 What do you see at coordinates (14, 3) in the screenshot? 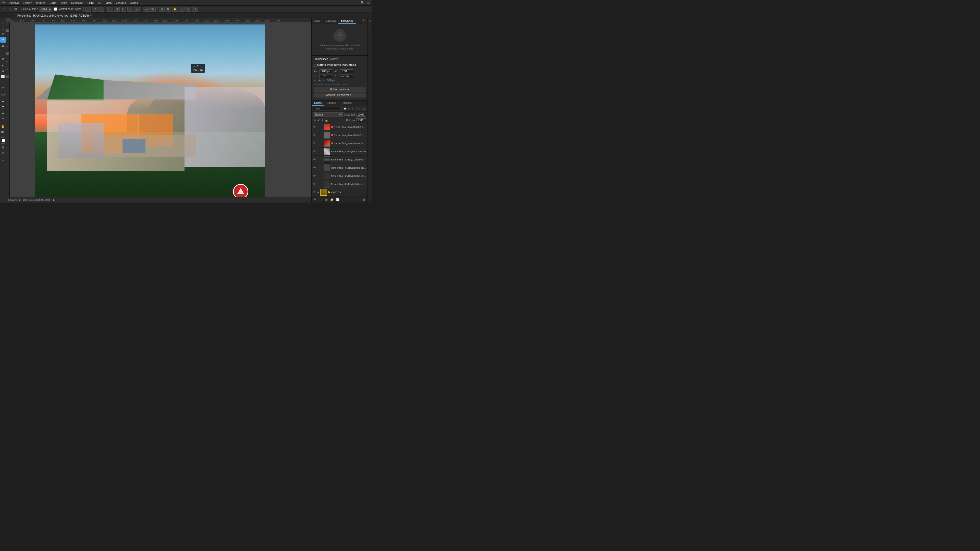
I see `menu-archivo: Archivo` at bounding box center [14, 3].